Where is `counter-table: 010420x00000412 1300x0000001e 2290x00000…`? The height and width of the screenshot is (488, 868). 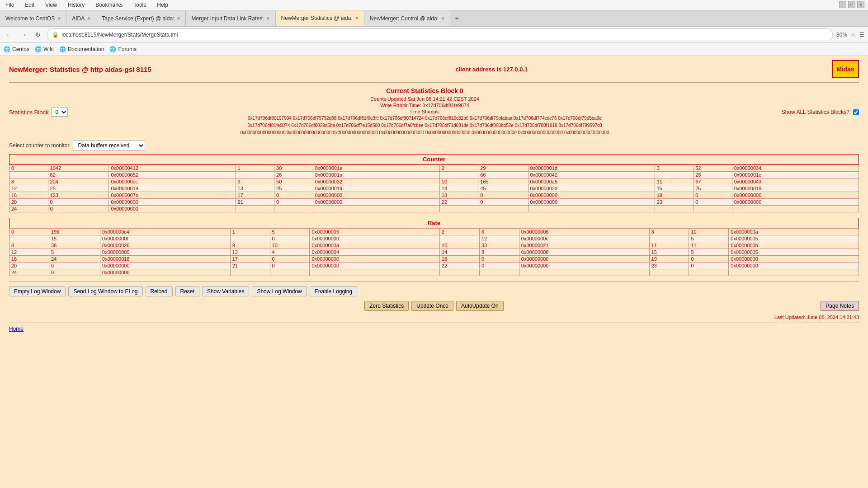 counter-table: 010420x00000412 1300x0000001e 2290x00000… is located at coordinates (434, 188).